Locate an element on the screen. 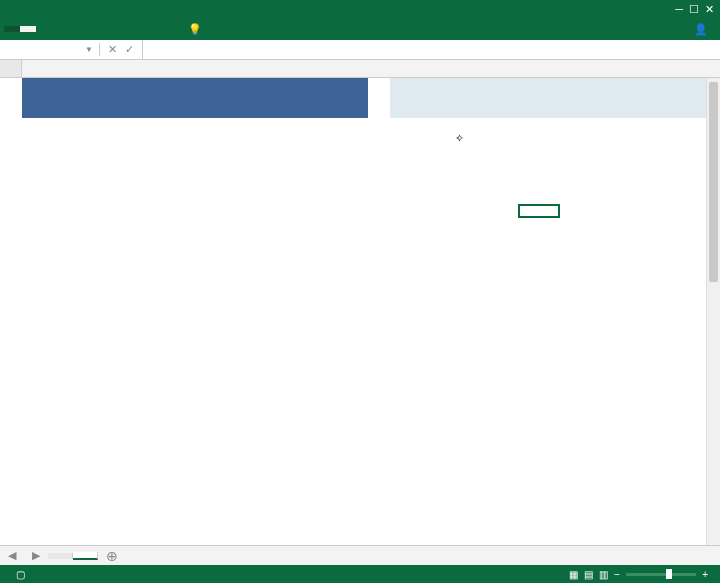 This screenshot has height=583, width=720. zoom-slider is located at coordinates (661, 574).